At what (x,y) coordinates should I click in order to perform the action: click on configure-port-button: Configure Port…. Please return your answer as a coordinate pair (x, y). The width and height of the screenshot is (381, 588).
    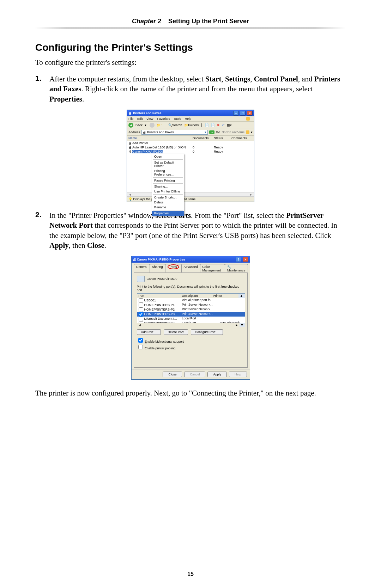
    Looking at the image, I should click on (207, 332).